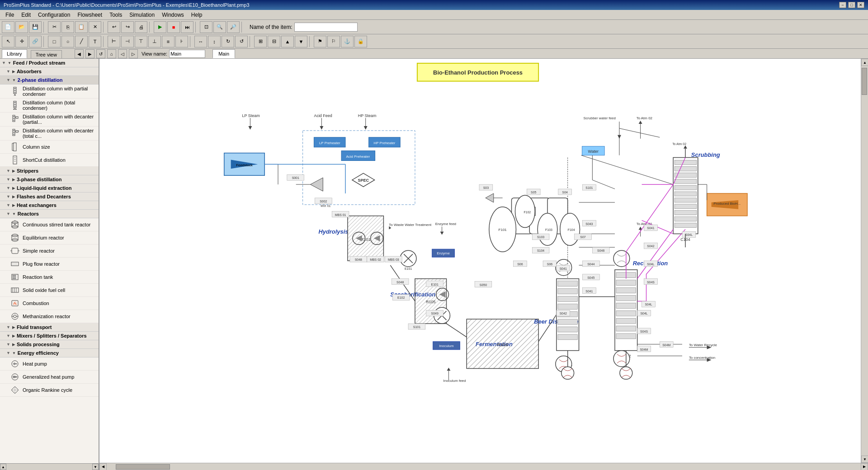  I want to click on hscroll-right-arrow: ▶, so click(864, 467).